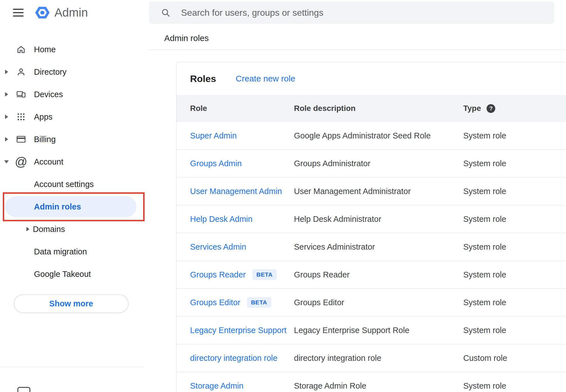 This screenshot has width=566, height=392. I want to click on table-row: Super AdminGoogle Apps Administrator See…, so click(371, 136).